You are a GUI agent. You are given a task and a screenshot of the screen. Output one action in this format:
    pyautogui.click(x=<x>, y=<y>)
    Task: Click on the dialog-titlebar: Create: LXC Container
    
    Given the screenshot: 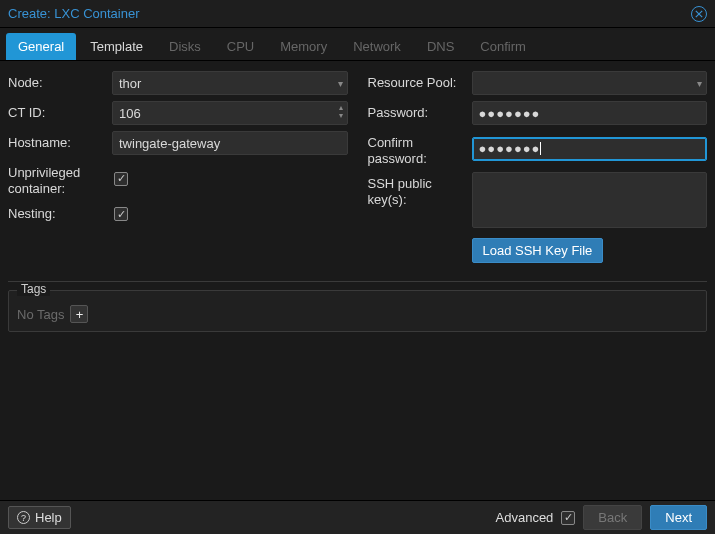 What is the action you would take?
    pyautogui.click(x=358, y=14)
    